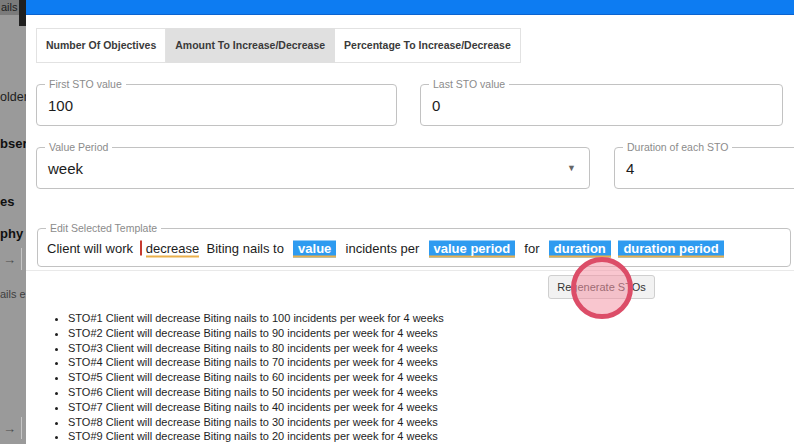 The image size is (794, 444). Describe the element at coordinates (678, 148) in the screenshot. I see `duration-label: Duration of each STO` at that location.